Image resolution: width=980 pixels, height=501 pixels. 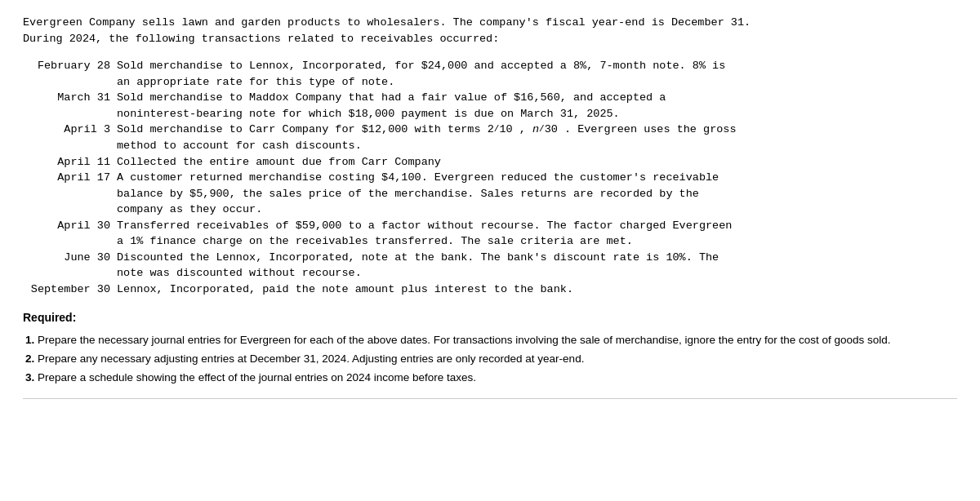 What do you see at coordinates (537, 258) in the screenshot?
I see `text-jun30: Discounted the Lennox, Incorporated, not…` at bounding box center [537, 258].